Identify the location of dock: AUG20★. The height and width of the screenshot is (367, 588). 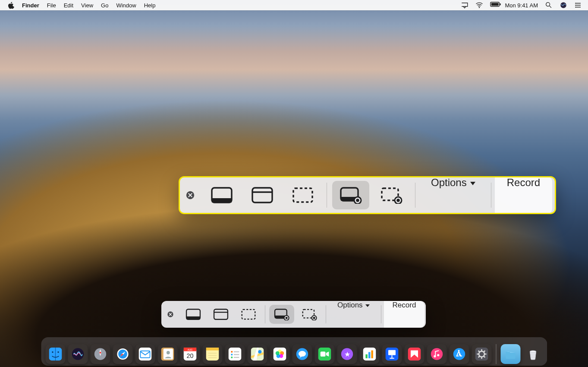
(294, 351).